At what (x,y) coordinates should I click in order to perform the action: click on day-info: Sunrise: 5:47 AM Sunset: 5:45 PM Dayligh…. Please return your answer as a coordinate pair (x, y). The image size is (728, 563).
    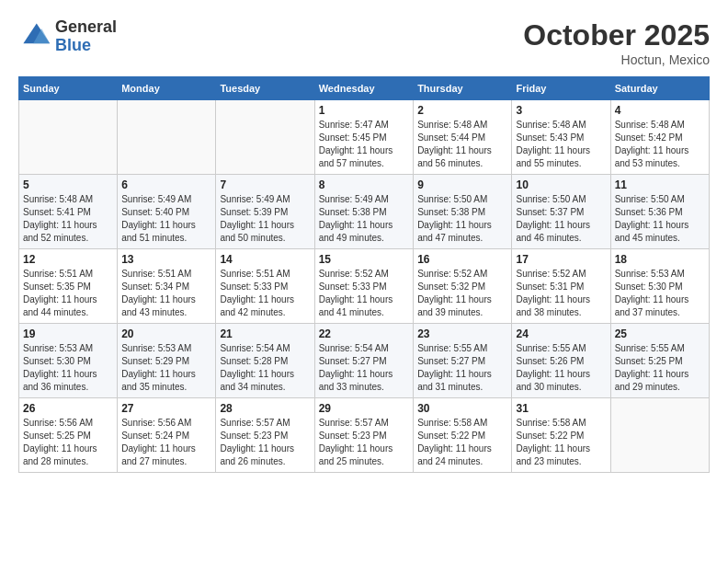
    Looking at the image, I should click on (364, 144).